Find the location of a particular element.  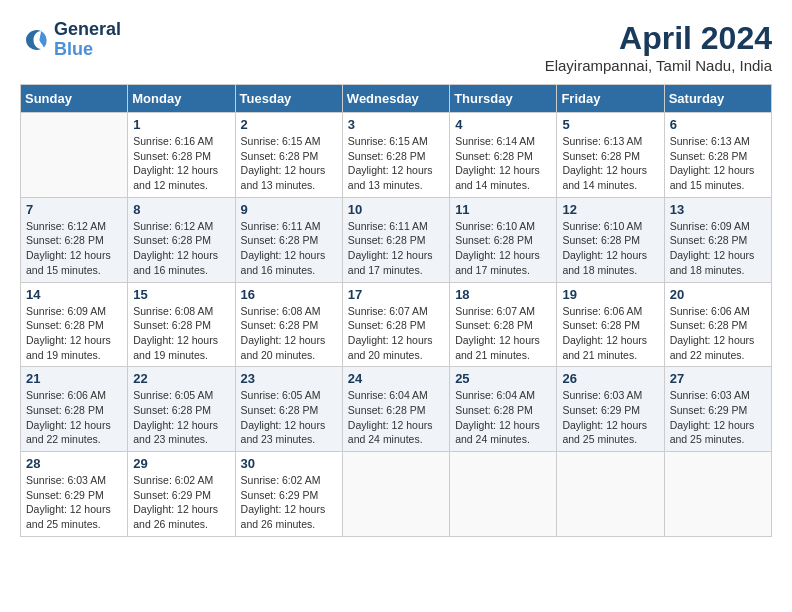

calendar-cell: 23Sunrise: 6:05 AMSunset: 6:28 PMDayligh… is located at coordinates (288, 410).